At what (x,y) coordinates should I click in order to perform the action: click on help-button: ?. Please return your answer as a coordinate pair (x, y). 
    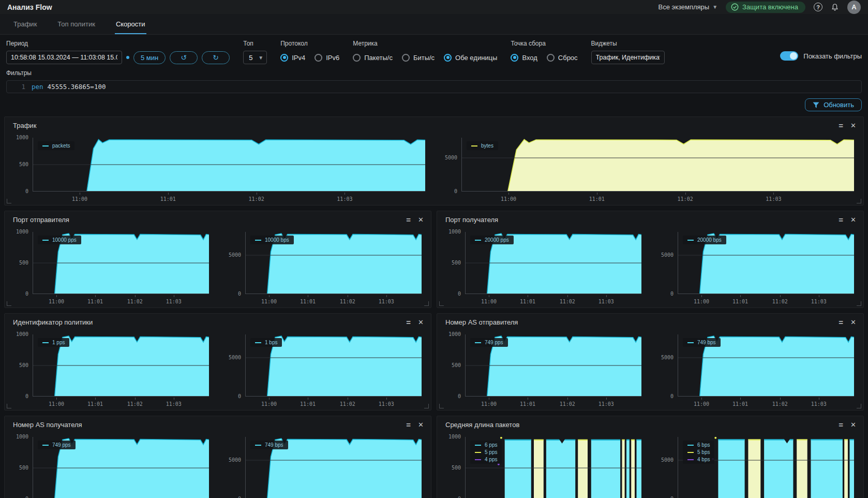
    Looking at the image, I should click on (818, 7).